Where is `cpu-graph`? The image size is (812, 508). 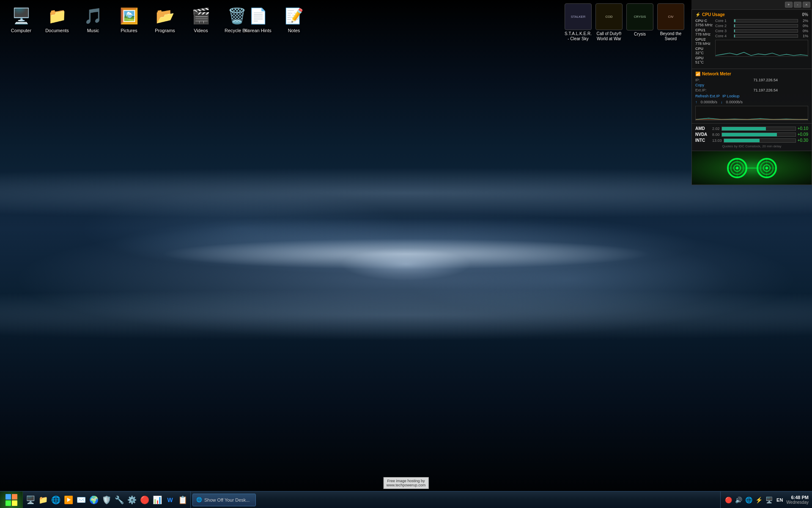 cpu-graph is located at coordinates (762, 48).